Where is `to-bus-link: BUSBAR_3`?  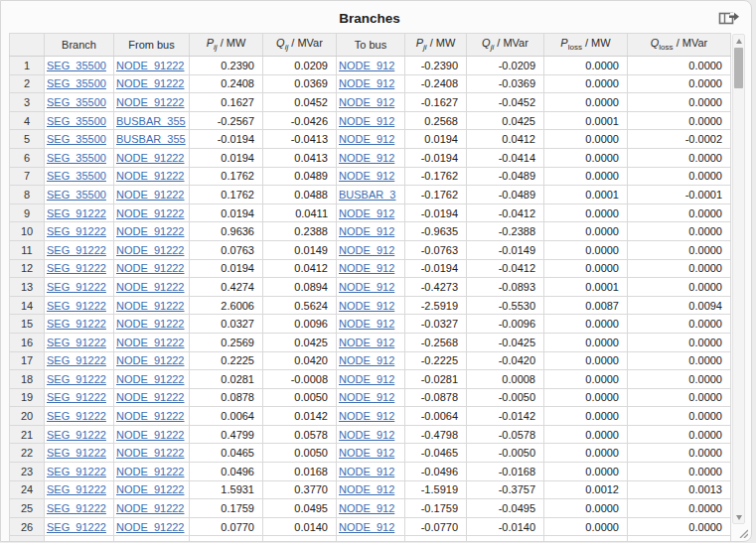 to-bus-link: BUSBAR_3 is located at coordinates (368, 195).